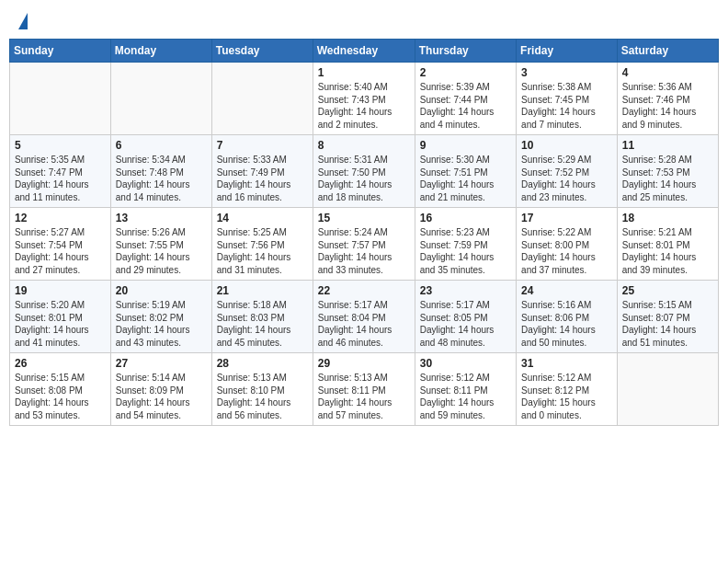  Describe the element at coordinates (667, 218) in the screenshot. I see `day-number: 18` at that location.